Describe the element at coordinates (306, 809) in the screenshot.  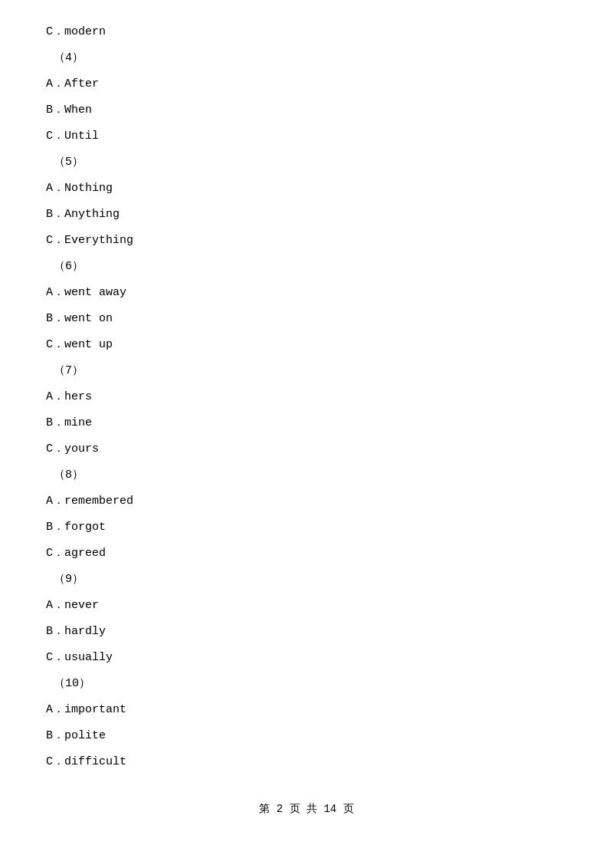
I see `page-footer: 第 2 页 共 14 页` at that location.